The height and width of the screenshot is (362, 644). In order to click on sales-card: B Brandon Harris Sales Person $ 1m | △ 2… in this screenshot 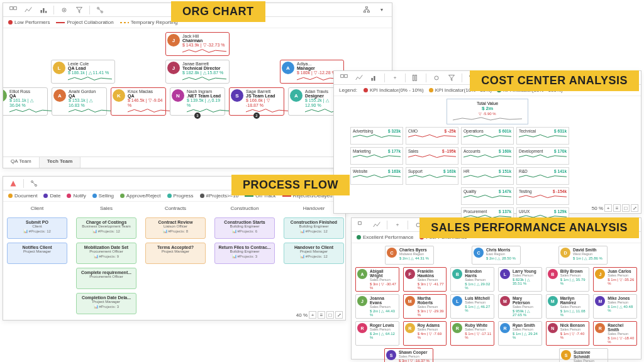, I will do `click(472, 279)`.